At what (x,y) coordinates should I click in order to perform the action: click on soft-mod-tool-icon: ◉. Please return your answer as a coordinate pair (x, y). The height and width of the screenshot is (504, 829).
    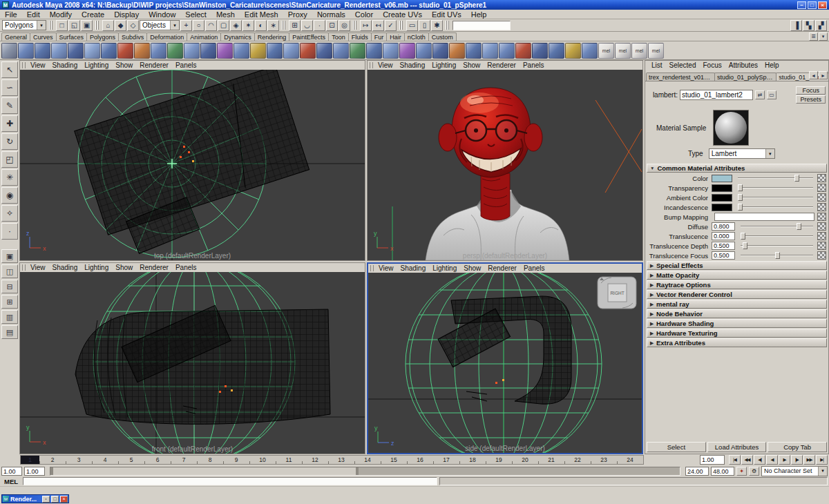
    Looking at the image, I should click on (10, 195).